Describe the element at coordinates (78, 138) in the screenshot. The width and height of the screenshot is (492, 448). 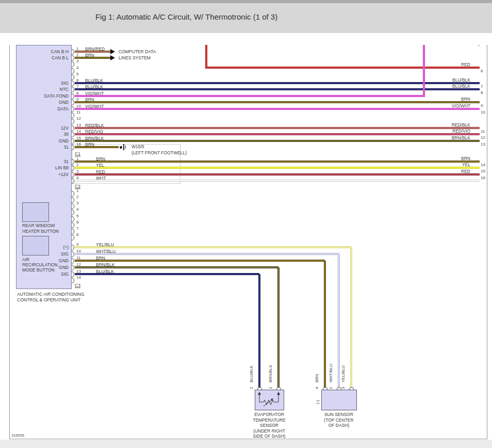
I see `pin-number: 15` at that location.